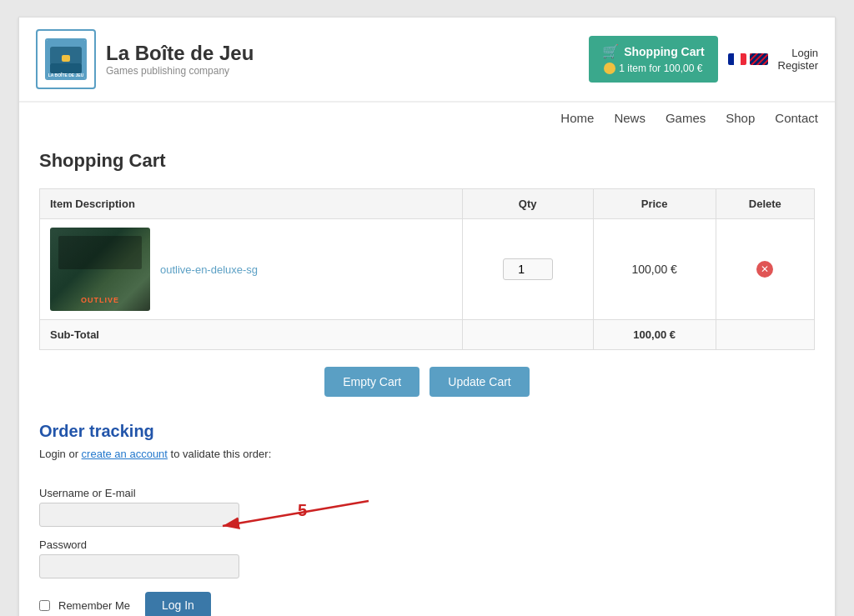 The image size is (854, 616). What do you see at coordinates (222, 453) in the screenshot?
I see `desc-post: to validate this order:` at bounding box center [222, 453].